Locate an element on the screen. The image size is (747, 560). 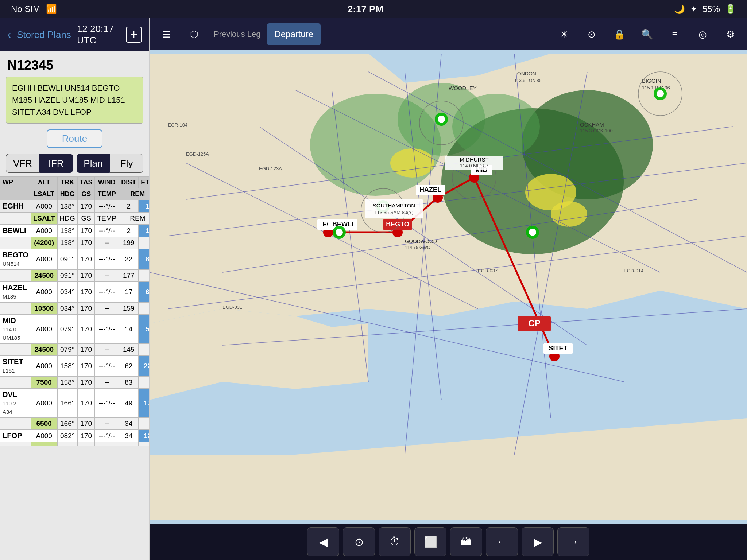
gps-button: ◀ is located at coordinates (323, 542).